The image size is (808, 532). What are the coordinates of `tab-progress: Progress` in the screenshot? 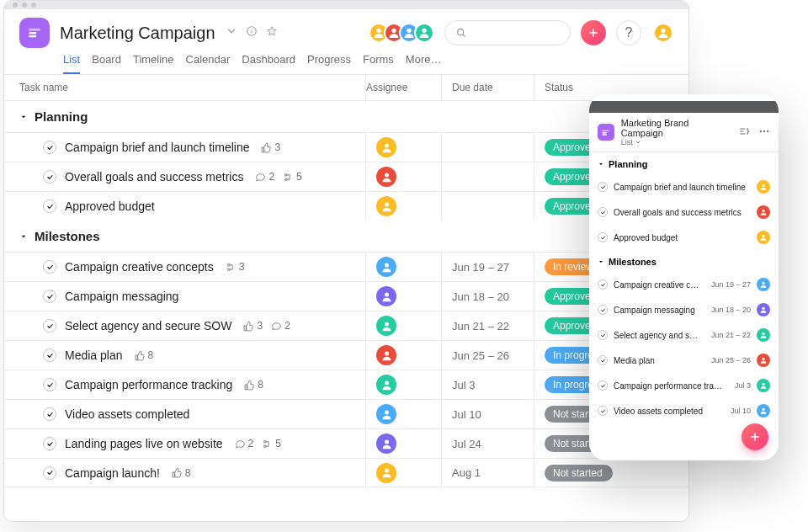 It's located at (329, 64).